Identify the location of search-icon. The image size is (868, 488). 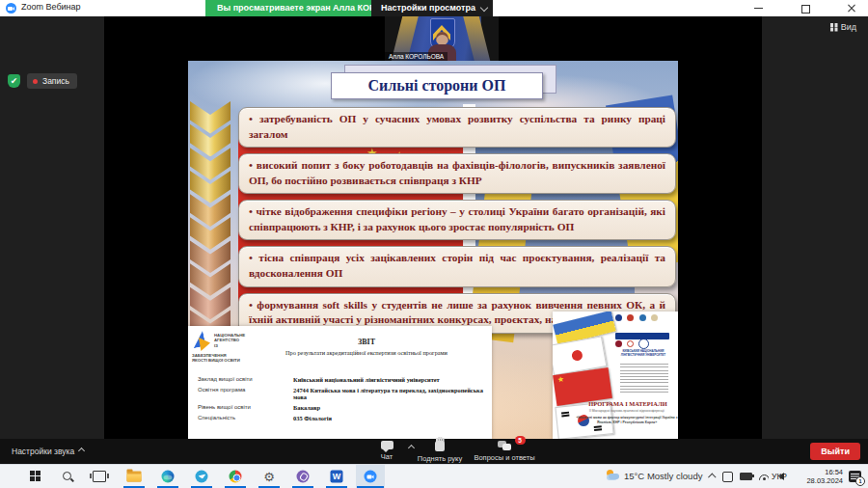
(68, 476).